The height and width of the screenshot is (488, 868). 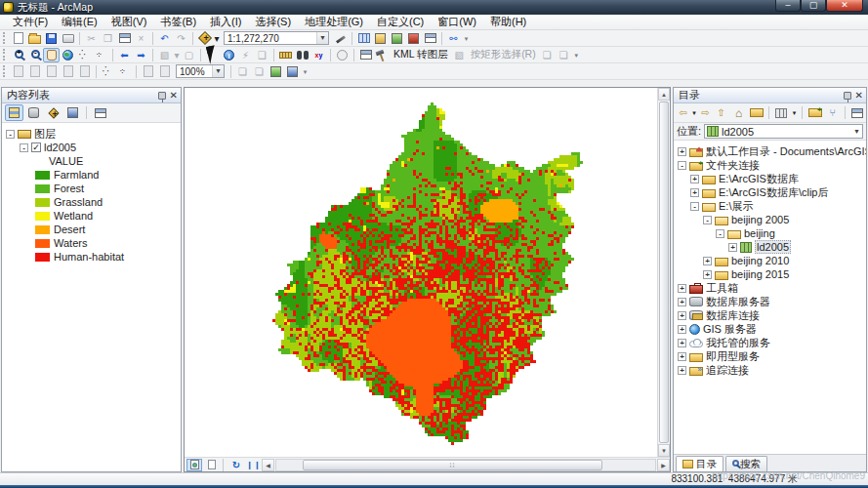 What do you see at coordinates (293, 72) in the screenshot?
I see `data-driven-pages-button` at bounding box center [293, 72].